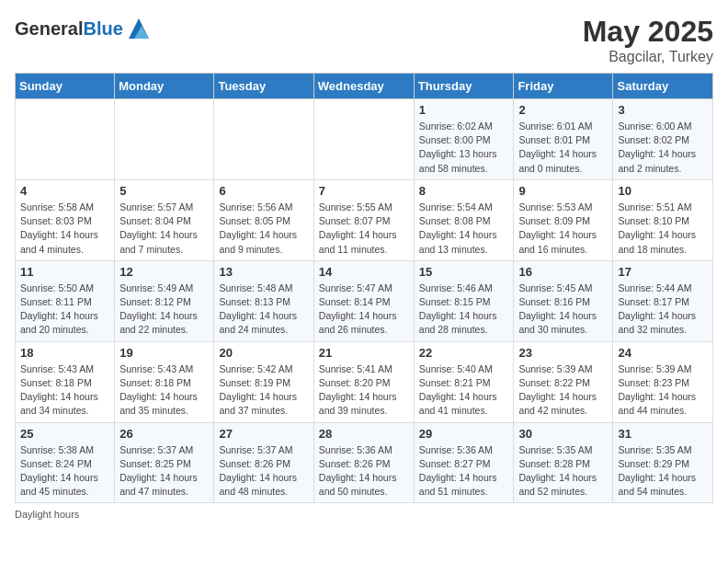 The image size is (728, 563). I want to click on day-number: 18, so click(64, 353).